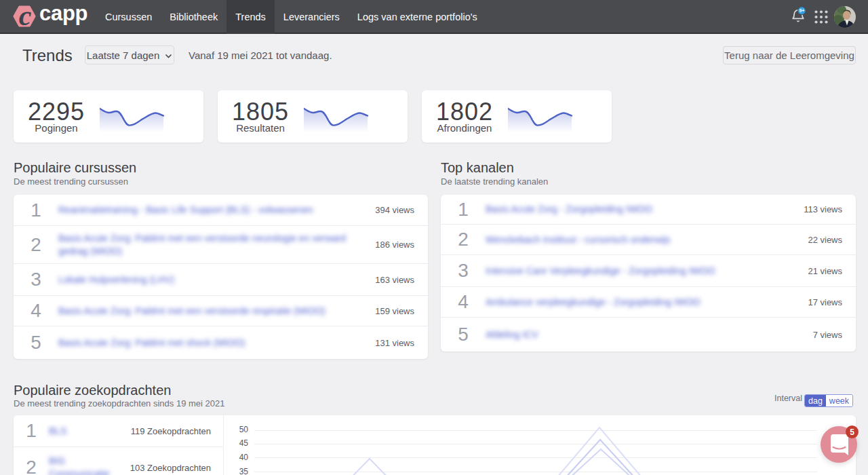  What do you see at coordinates (802, 11) in the screenshot?
I see `svg-text: 9+` at bounding box center [802, 11].